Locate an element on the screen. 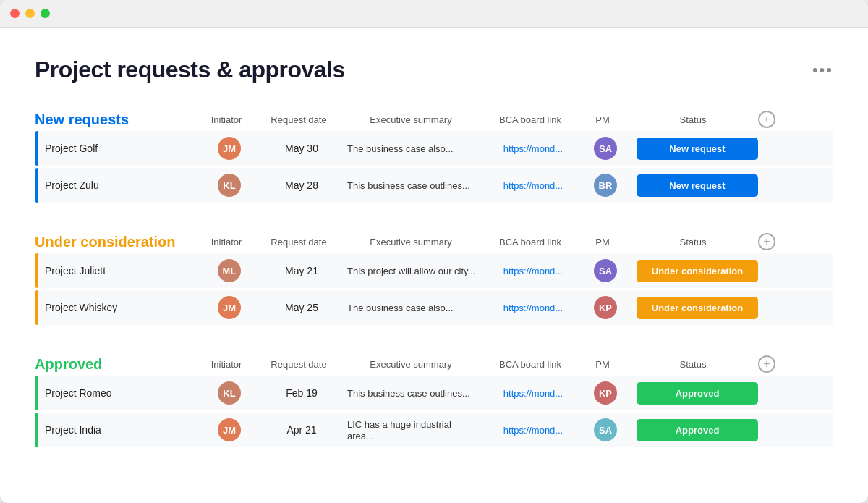 The height and width of the screenshot is (503, 868). initiator-cell: JM is located at coordinates (229, 148).